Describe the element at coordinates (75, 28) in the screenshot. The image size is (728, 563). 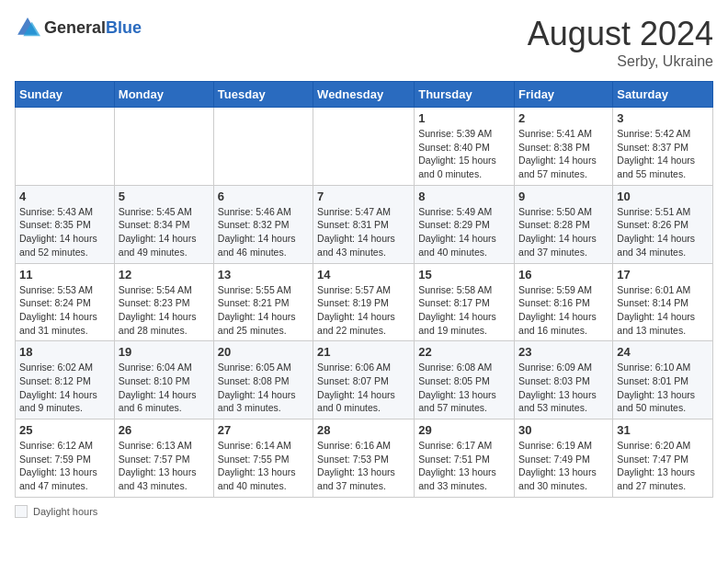
I see `logo-general: General` at that location.